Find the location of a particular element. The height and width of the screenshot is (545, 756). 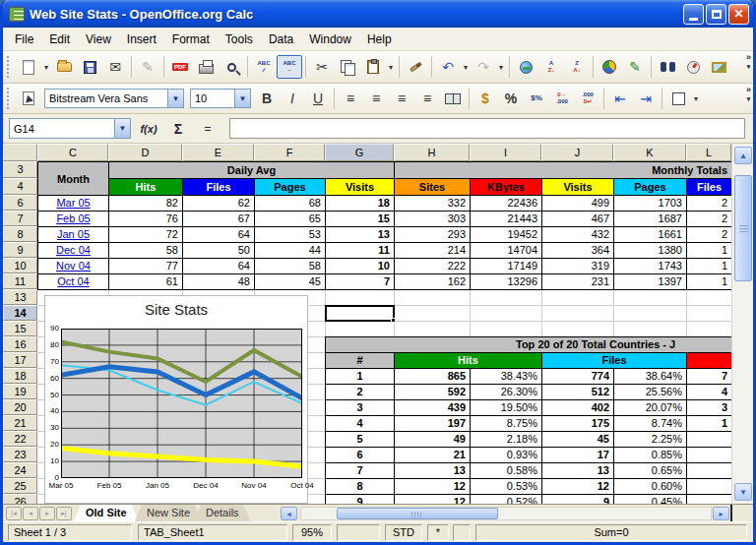

cell: 6 is located at coordinates (360, 455).